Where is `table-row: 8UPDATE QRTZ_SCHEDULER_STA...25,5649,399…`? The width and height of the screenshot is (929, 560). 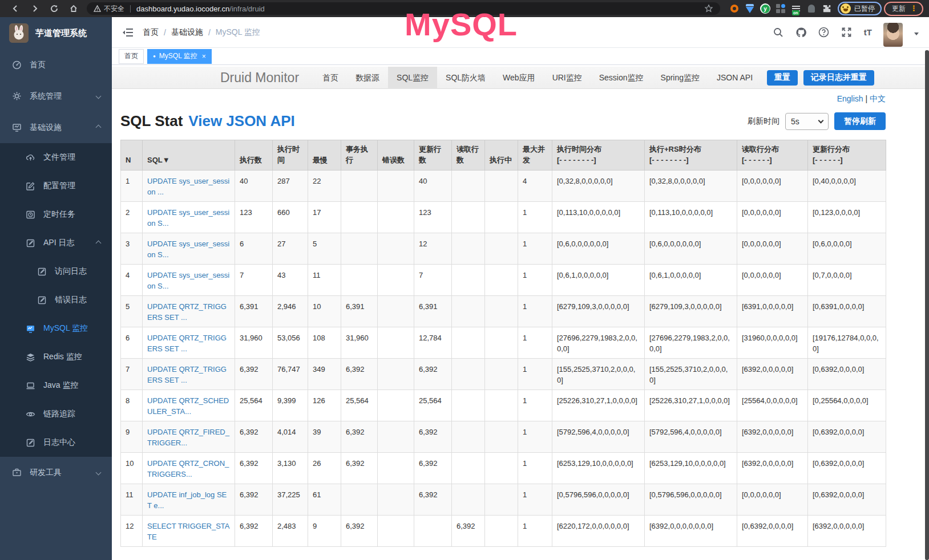 table-row: 8UPDATE QRTZ_SCHEDULER_STA...25,5649,399… is located at coordinates (503, 405).